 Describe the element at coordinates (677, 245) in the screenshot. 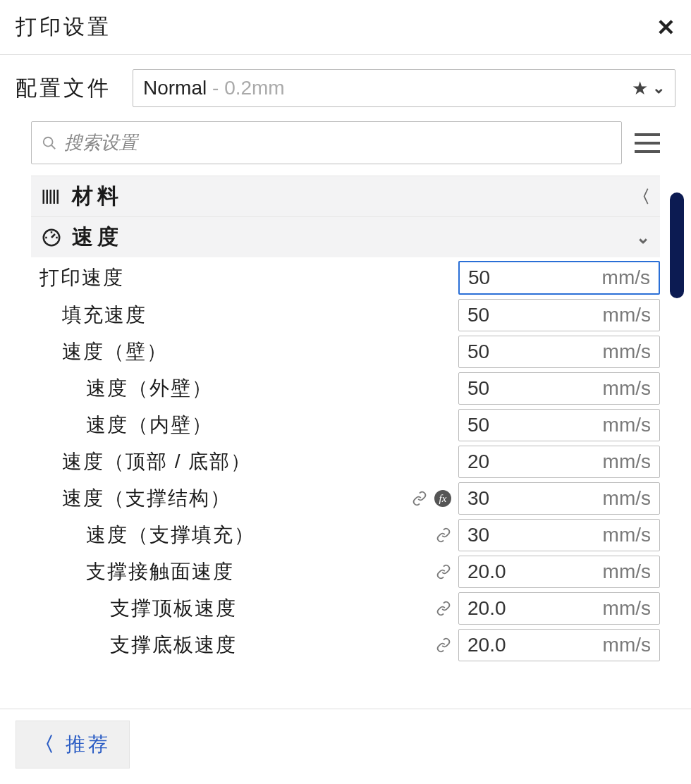

I see `scrollbar` at that location.